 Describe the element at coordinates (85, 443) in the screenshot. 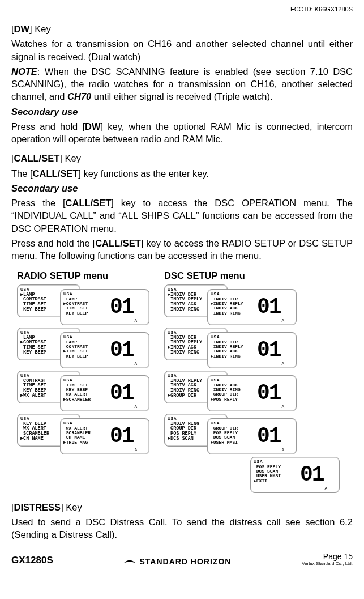

I see `lcd-menu-line: ▶TRUE MAG` at that location.